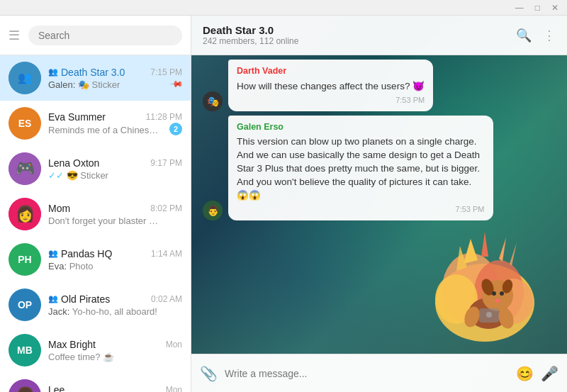 This screenshot has height=392, width=567. I want to click on window-controls: — □ ✕, so click(537, 8).